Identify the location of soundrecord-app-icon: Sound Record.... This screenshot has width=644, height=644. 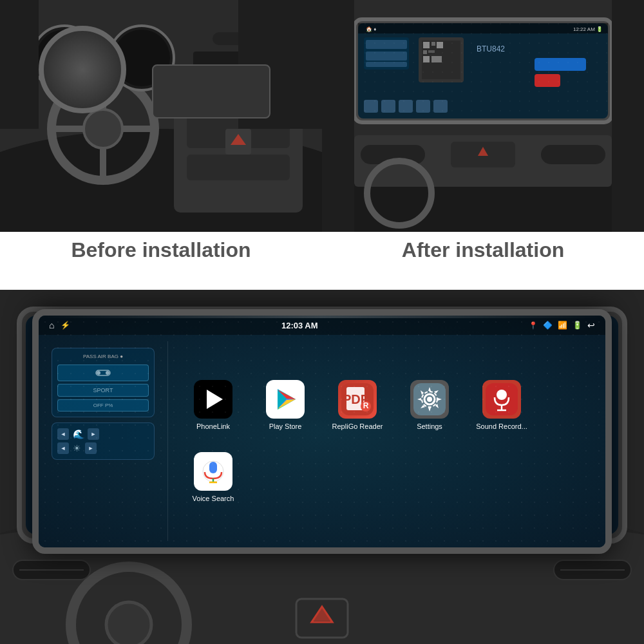
(502, 405).